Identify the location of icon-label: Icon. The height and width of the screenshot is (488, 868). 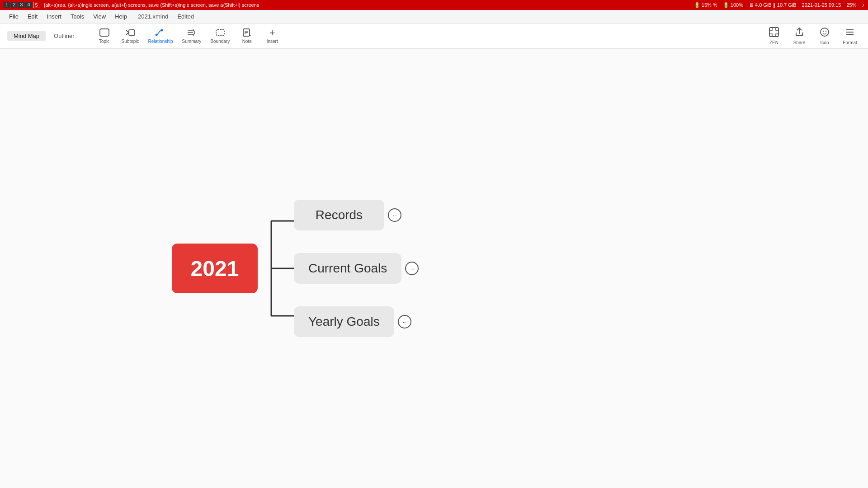
(825, 42).